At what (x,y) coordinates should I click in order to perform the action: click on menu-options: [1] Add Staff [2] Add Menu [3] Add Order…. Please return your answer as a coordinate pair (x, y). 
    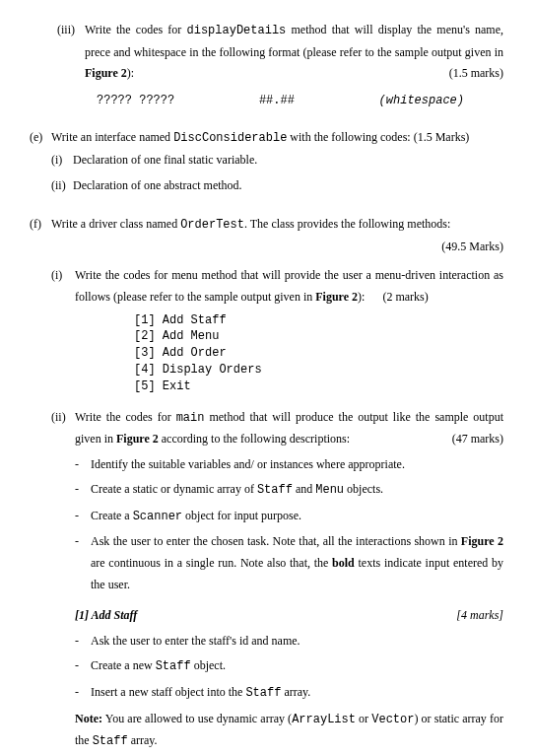
    Looking at the image, I should click on (319, 354).